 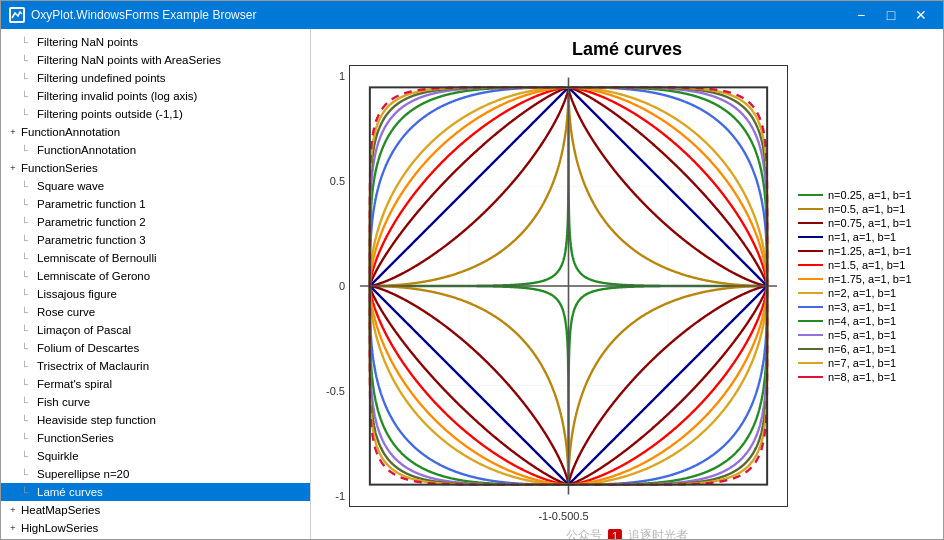 I want to click on sidebar-item-label-function-annotation-item: FunctionAnnotation, so click(x=86, y=150).